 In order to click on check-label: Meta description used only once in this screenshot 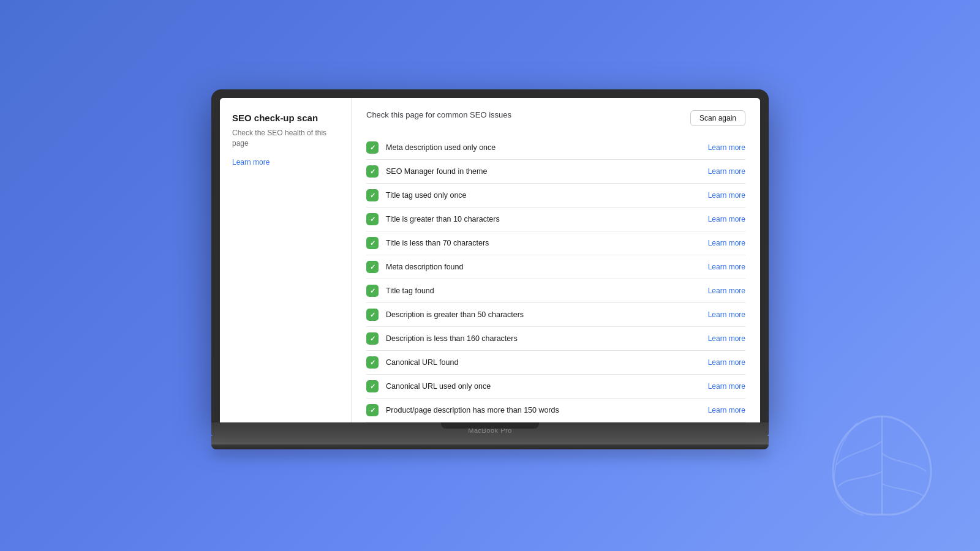, I will do `click(543, 148)`.